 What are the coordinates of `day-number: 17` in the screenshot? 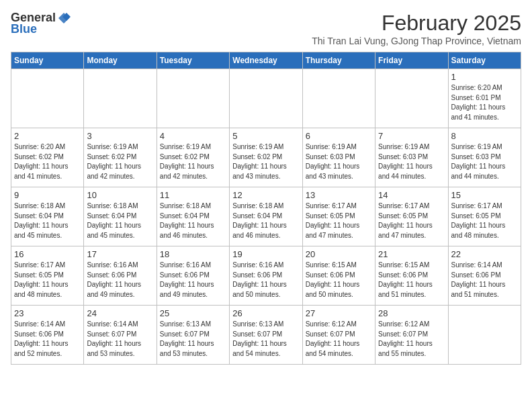 It's located at (120, 254).